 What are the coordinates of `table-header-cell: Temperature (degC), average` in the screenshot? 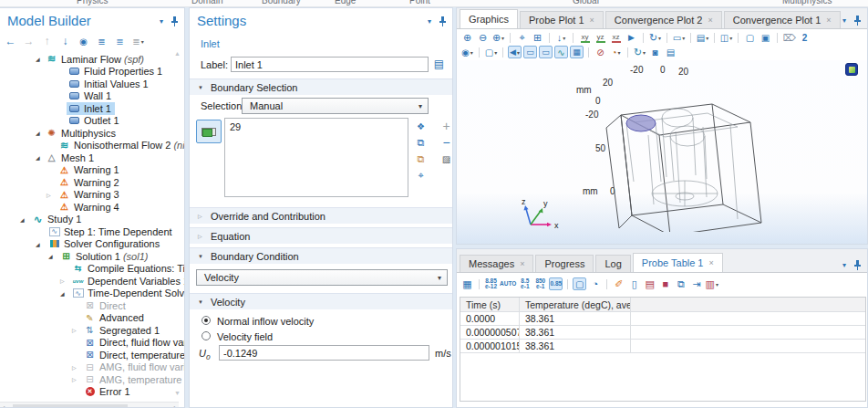 It's located at (575, 305).